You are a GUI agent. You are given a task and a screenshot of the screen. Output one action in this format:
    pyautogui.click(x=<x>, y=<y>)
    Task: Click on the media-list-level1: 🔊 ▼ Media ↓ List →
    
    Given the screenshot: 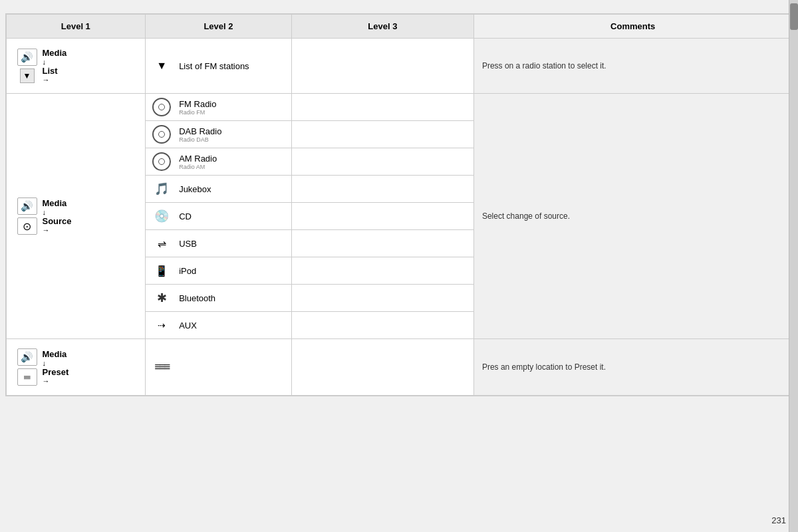 What is the action you would take?
    pyautogui.click(x=76, y=66)
    